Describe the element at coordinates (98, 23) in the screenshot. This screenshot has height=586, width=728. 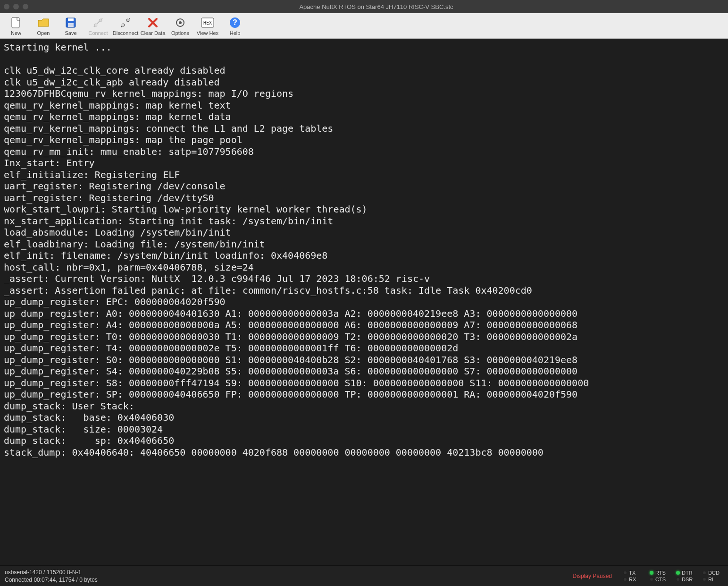
I see `connect-plug-icon` at that location.